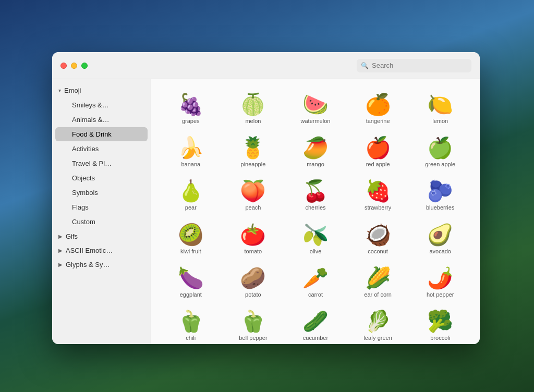  What do you see at coordinates (378, 283) in the screenshot?
I see `emoji-cell: 🌽ear of corn` at bounding box center [378, 283].